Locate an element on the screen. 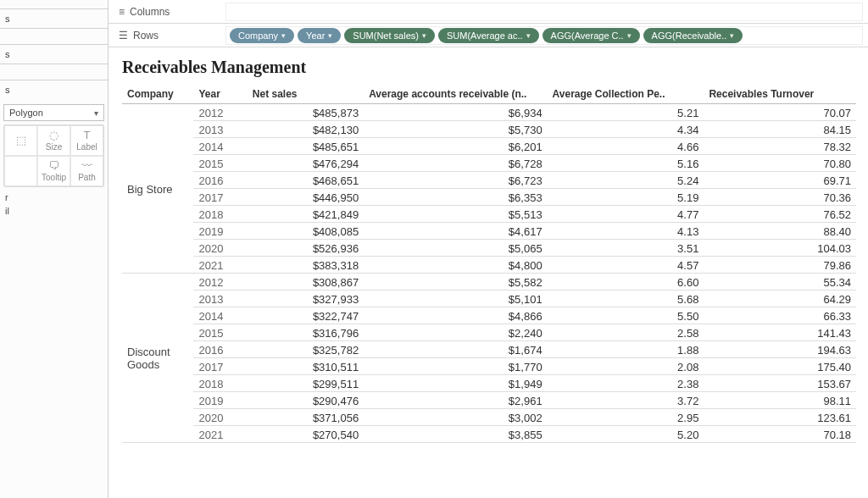 This screenshot has width=868, height=498. header-avg-ar: Average accounts receivable (n.. is located at coordinates (455, 95).